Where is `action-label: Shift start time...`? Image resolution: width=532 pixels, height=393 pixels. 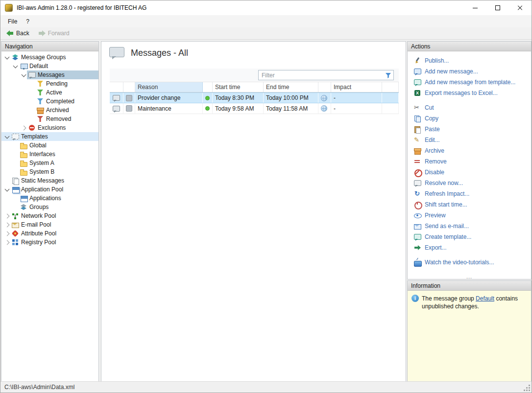
action-label: Shift start time... is located at coordinates (446, 205).